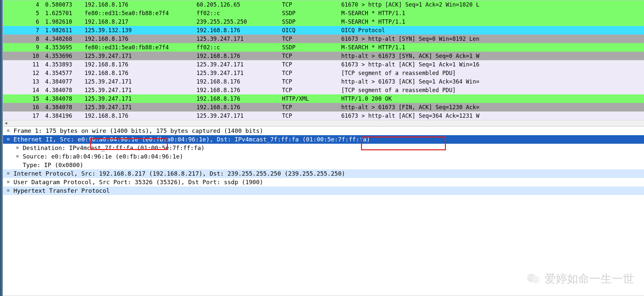 This screenshot has height=296, width=644. I want to click on detail-ip: ⊞ Internet Protocol, Src: 192.168.8.217 …, so click(323, 174).